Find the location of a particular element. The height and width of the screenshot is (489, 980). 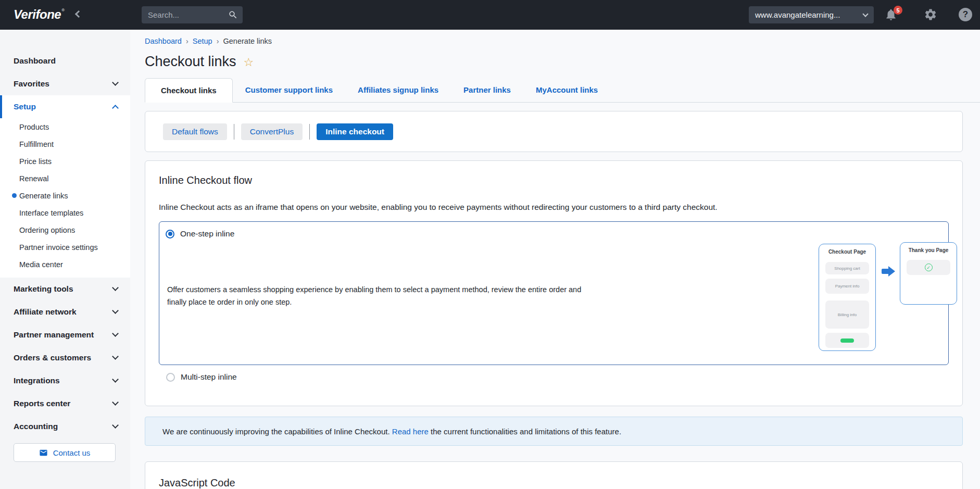

notification-badge: 5 is located at coordinates (898, 10).